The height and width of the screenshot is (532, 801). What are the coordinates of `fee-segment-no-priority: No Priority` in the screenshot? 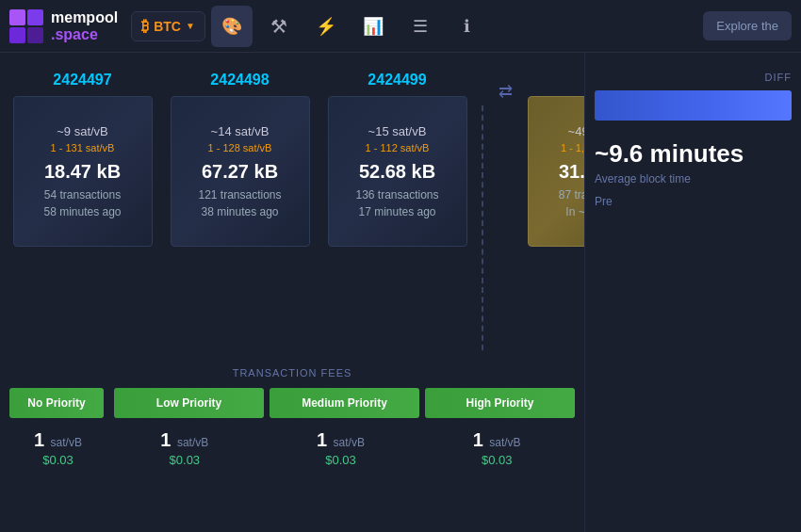 It's located at (57, 403).